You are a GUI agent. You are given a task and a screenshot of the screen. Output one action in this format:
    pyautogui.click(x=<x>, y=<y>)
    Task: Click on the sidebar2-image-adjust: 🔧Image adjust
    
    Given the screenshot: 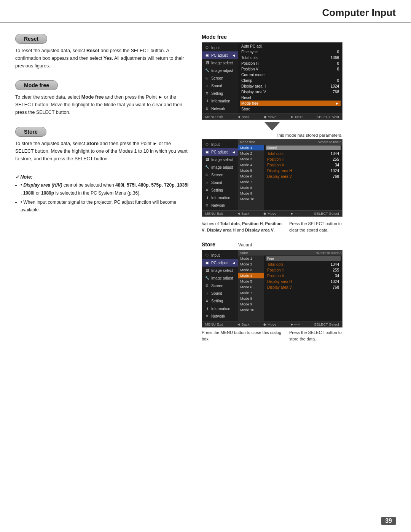 What is the action you would take?
    pyautogui.click(x=220, y=167)
    